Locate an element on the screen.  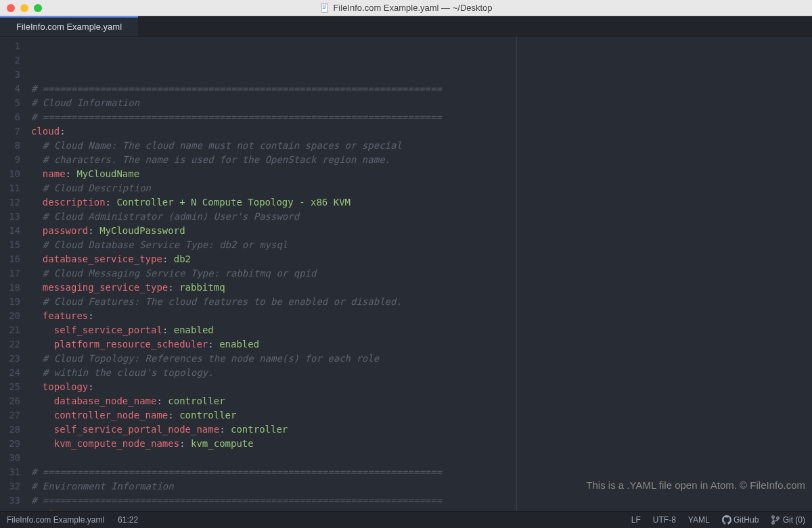
line-number: 33 is located at coordinates (10, 500).